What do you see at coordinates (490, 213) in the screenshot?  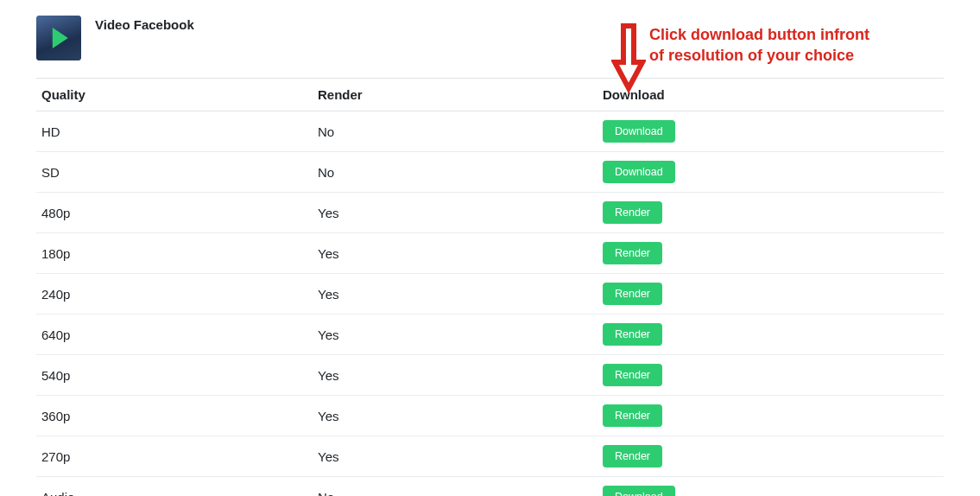 I see `table-row: 480pYesRender` at bounding box center [490, 213].